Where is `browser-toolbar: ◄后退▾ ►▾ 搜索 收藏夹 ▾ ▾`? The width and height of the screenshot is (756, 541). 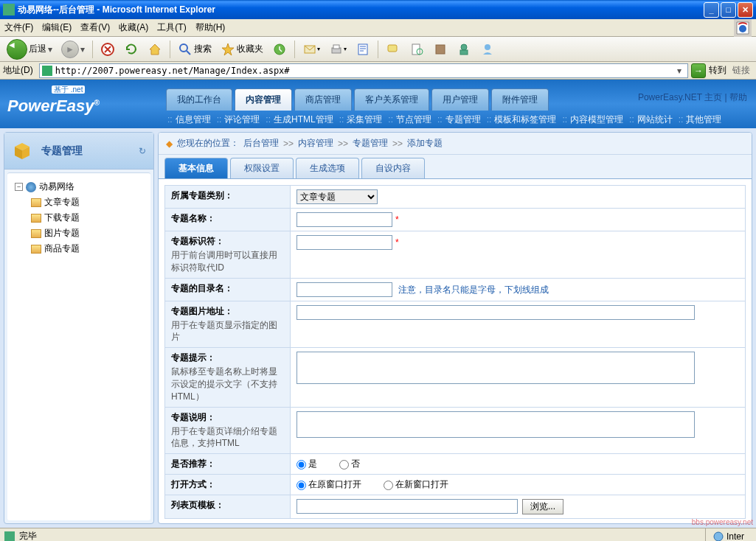 browser-toolbar: ◄后退▾ ►▾ 搜索 收藏夹 ▾ ▾ is located at coordinates (378, 49).